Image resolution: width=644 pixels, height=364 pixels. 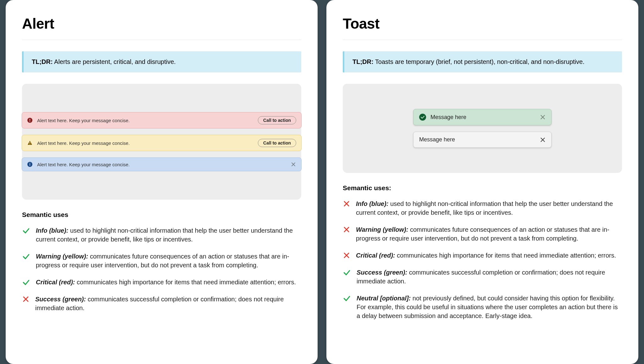 I want to click on alert-examples: Alert text here. Keep your message conci…, so click(x=162, y=142).